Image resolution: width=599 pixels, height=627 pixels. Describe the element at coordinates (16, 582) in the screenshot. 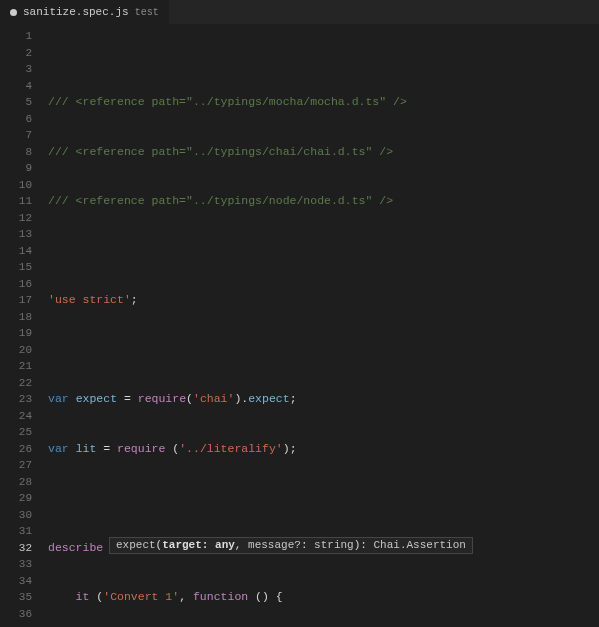

I see `line-number: 34` at that location.